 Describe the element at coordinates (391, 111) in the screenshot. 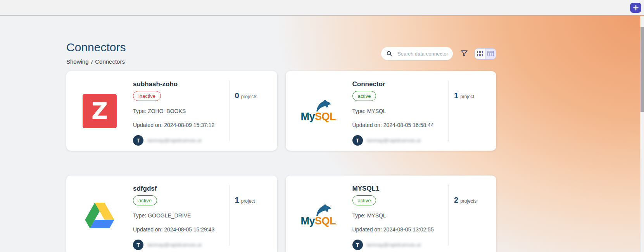

I see `connector-card: My SQL . Connector active Type: MYSQL Up…` at that location.